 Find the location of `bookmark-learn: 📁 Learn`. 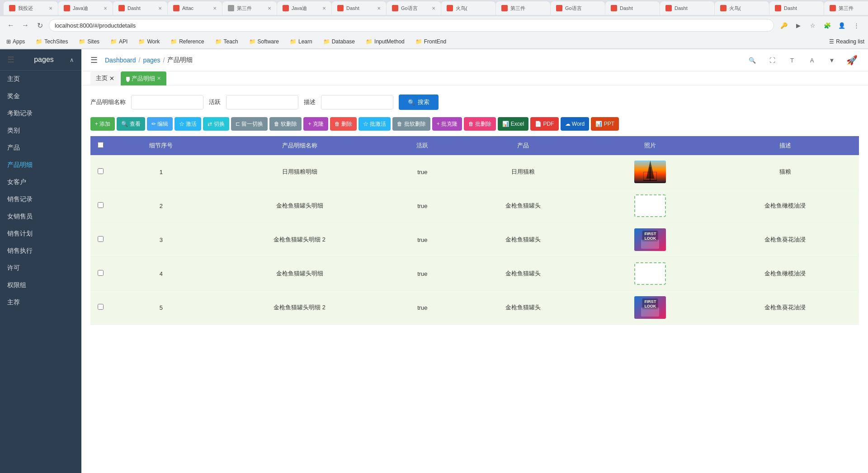

bookmark-learn: 📁 Learn is located at coordinates (301, 42).